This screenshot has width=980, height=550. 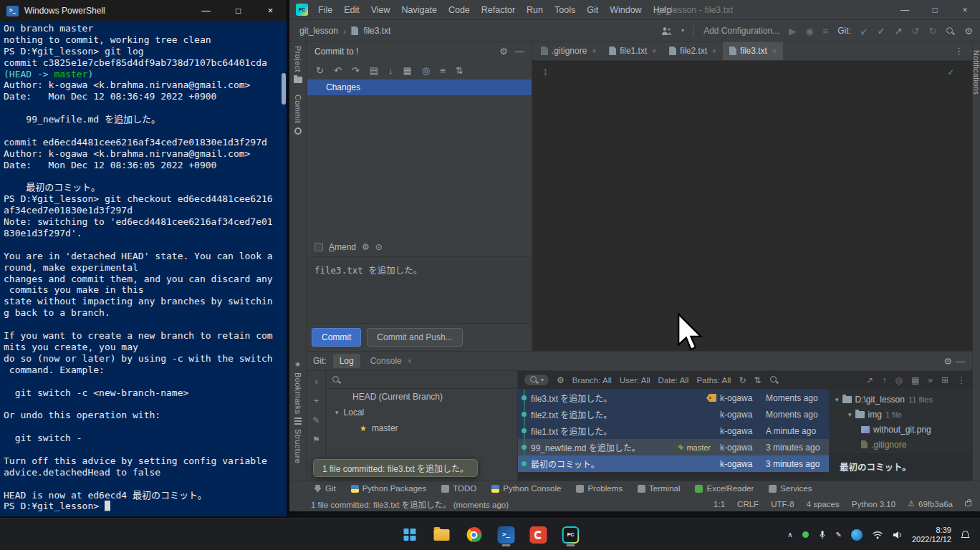 What do you see at coordinates (316, 420) in the screenshot?
I see `log-toolbar-icon: ✎` at bounding box center [316, 420].